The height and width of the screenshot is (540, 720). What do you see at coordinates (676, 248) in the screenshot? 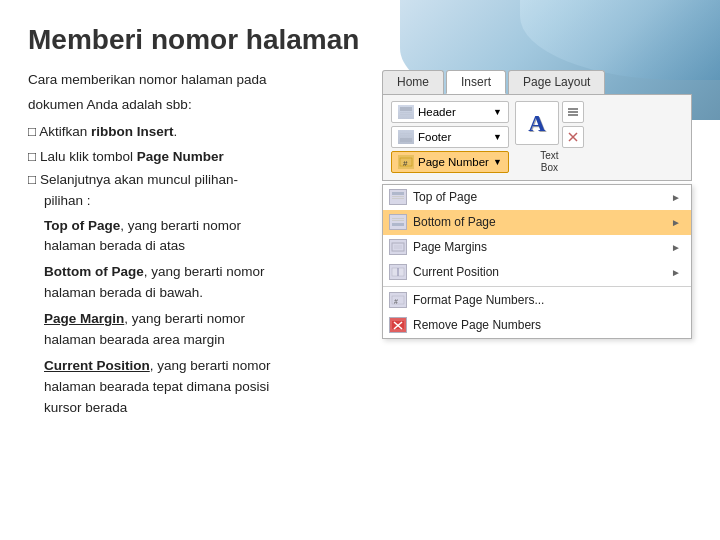
I see `menu-arrow-2: ►` at bounding box center [676, 248].